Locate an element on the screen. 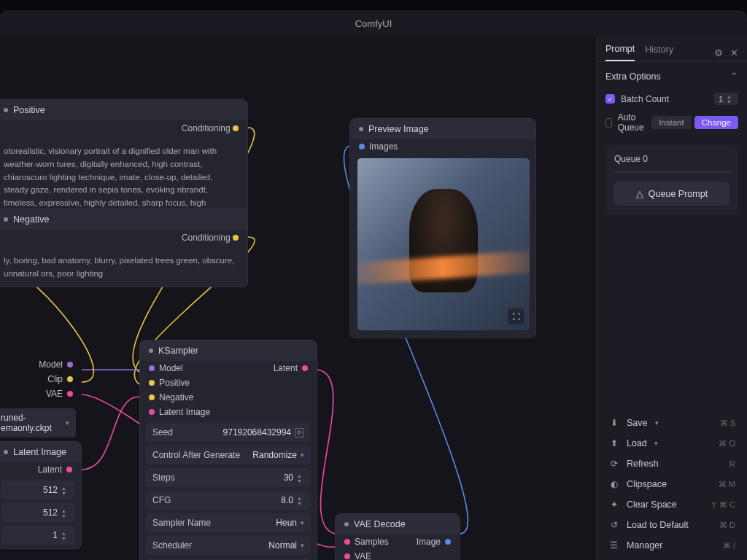 The width and height of the screenshot is (747, 560). latent-batch: 1▲▼ is located at coordinates (38, 535).